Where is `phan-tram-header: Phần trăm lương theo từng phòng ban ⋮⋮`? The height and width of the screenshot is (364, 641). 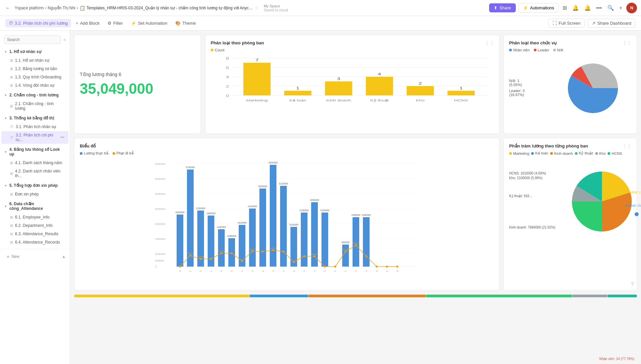
phan-tram-header: Phần trăm lương theo từng phòng ban ⋮⋮ is located at coordinates (570, 146).